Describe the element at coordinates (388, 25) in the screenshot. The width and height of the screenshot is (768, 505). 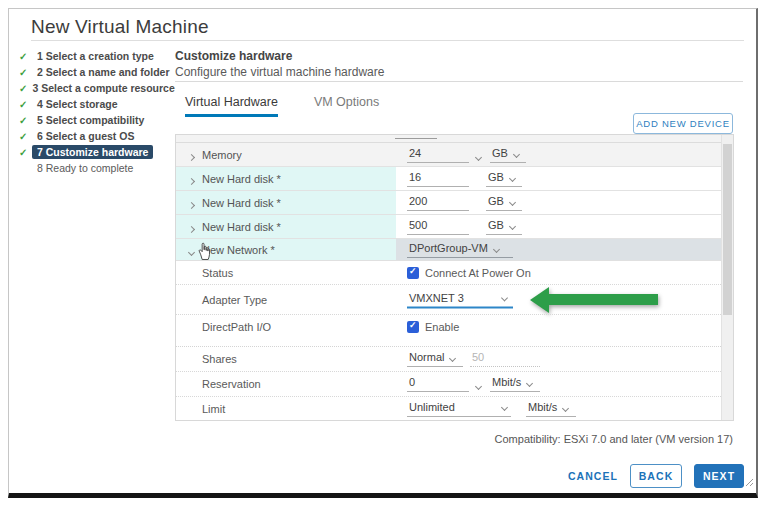
I see `dialog-header: New Virtual Machine` at that location.